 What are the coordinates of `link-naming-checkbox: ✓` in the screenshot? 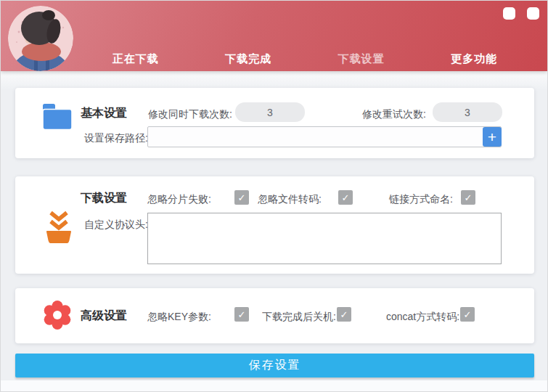 It's located at (468, 197).